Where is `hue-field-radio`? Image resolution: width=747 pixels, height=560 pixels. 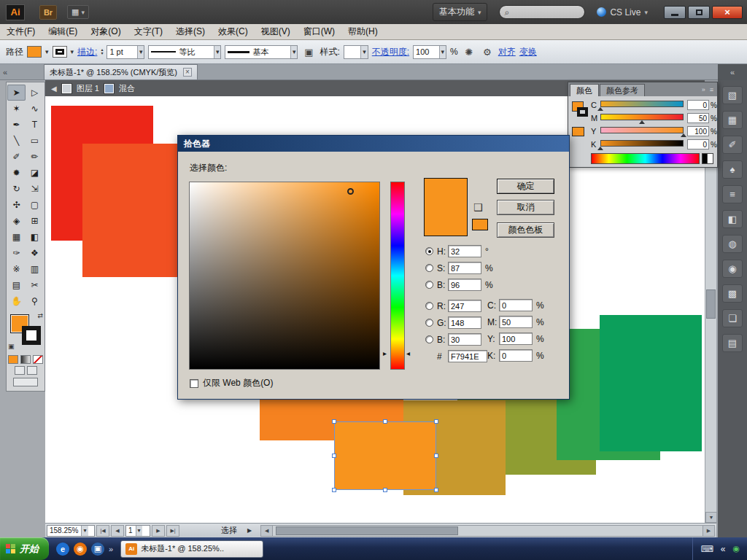
hue-field-radio is located at coordinates (429, 251).